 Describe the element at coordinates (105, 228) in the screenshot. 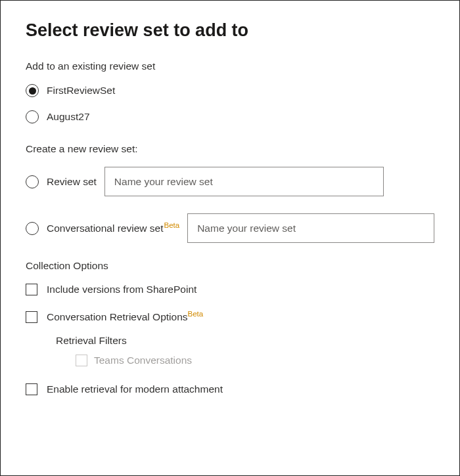

I see `radio-label: Conversational review set` at that location.